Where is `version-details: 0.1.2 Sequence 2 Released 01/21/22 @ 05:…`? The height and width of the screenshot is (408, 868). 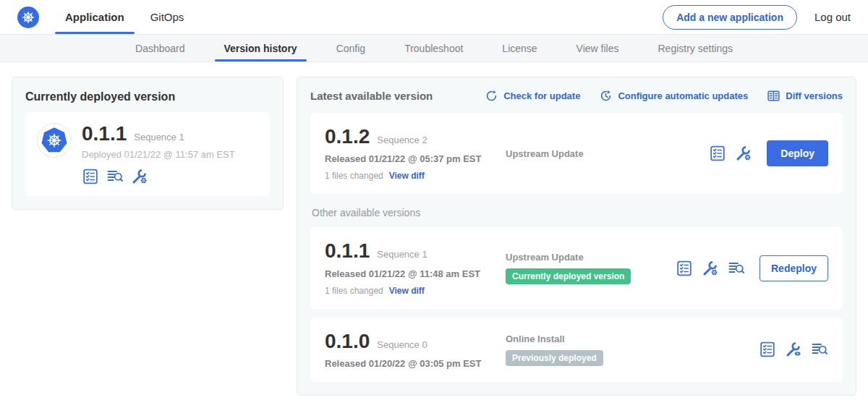 version-details: 0.1.2 Sequence 2 Released 01/21/22 @ 05:… is located at coordinates (415, 153).